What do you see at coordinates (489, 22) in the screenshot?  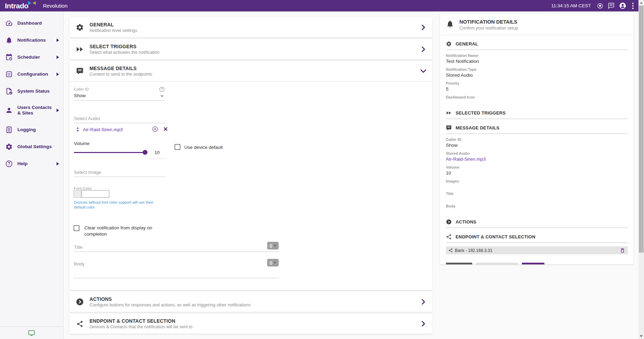 I see `details-title: NOTIFICATION DETAILS` at bounding box center [489, 22].